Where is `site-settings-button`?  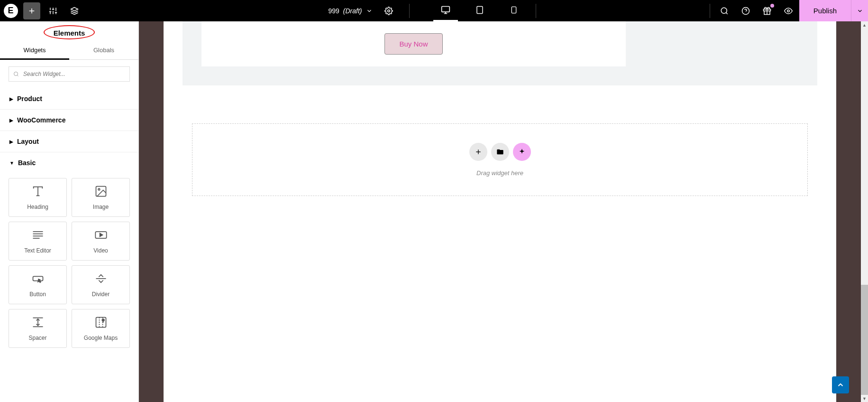 site-settings-button is located at coordinates (53, 10).